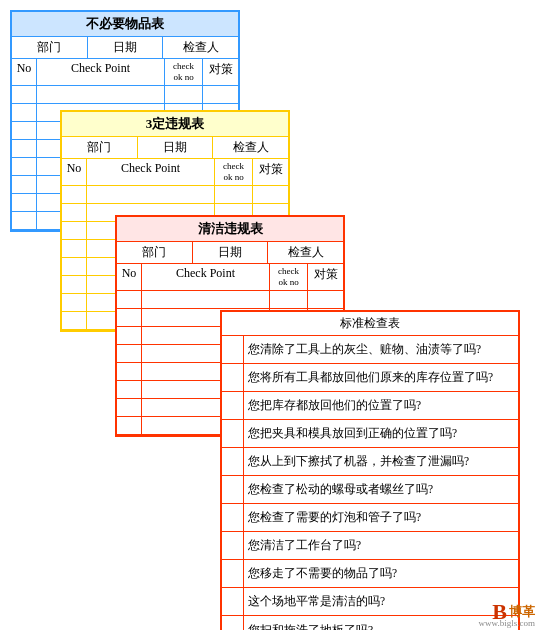 This screenshot has width=540, height=630. I want to click on red-dept: 部门, so click(155, 252).